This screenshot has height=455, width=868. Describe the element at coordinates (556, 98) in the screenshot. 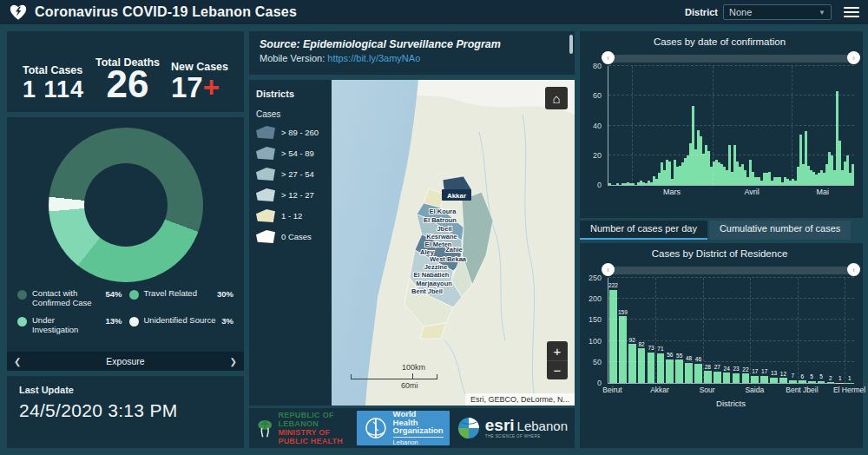

I see `home-button: ⌂` at that location.